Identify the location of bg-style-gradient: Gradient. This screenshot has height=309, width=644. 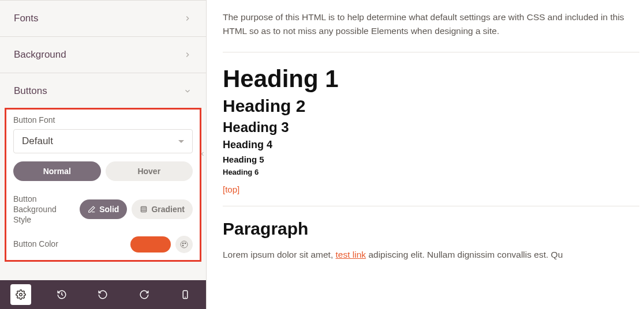
(162, 209).